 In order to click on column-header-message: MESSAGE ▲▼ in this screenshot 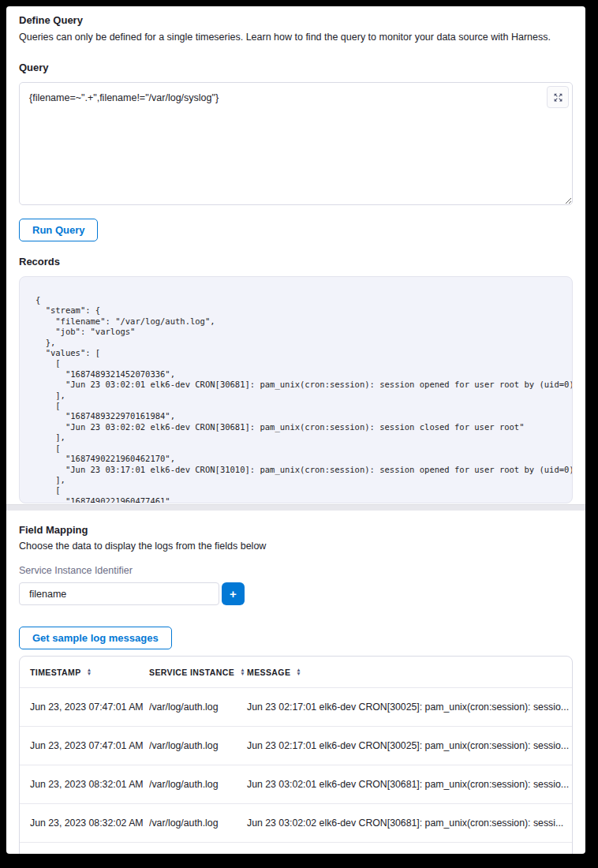, I will do `click(409, 672)`.